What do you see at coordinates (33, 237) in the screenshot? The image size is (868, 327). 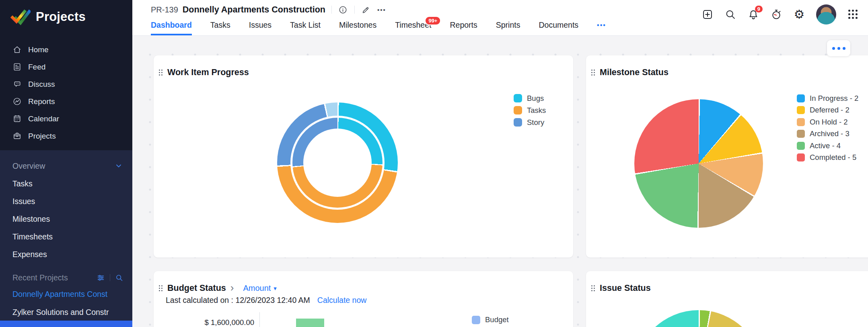 I see `sidebar-item-label: Timesheets` at bounding box center [33, 237].